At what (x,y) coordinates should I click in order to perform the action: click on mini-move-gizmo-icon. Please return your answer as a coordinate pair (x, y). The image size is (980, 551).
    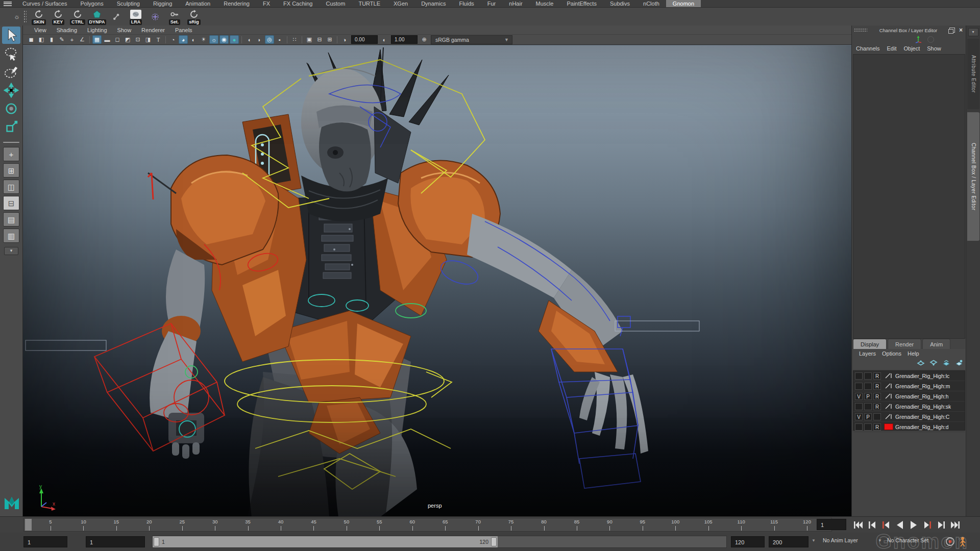
    Looking at the image, I should click on (918, 39).